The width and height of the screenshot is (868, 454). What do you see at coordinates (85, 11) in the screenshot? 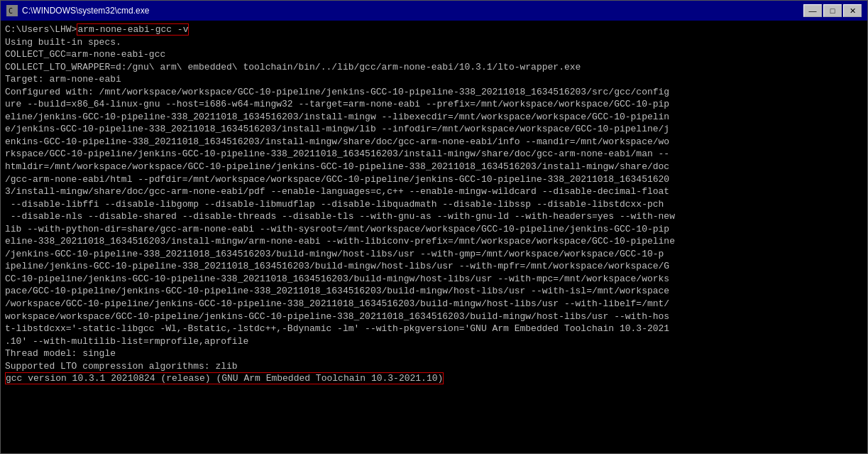
I see `window-title: C:\WINDOWS\system32\cmd.exe` at bounding box center [85, 11].